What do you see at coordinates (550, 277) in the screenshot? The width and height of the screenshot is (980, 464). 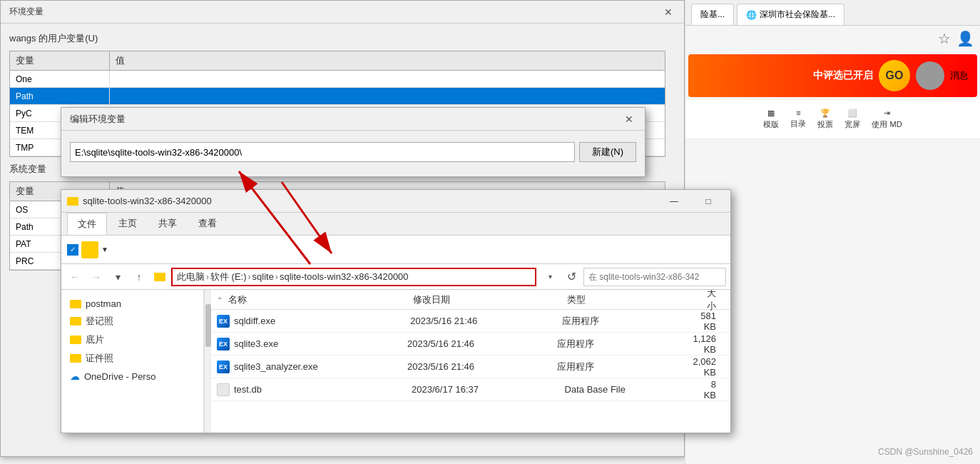 I see `address-dropdown-btn: ▾` at bounding box center [550, 277].